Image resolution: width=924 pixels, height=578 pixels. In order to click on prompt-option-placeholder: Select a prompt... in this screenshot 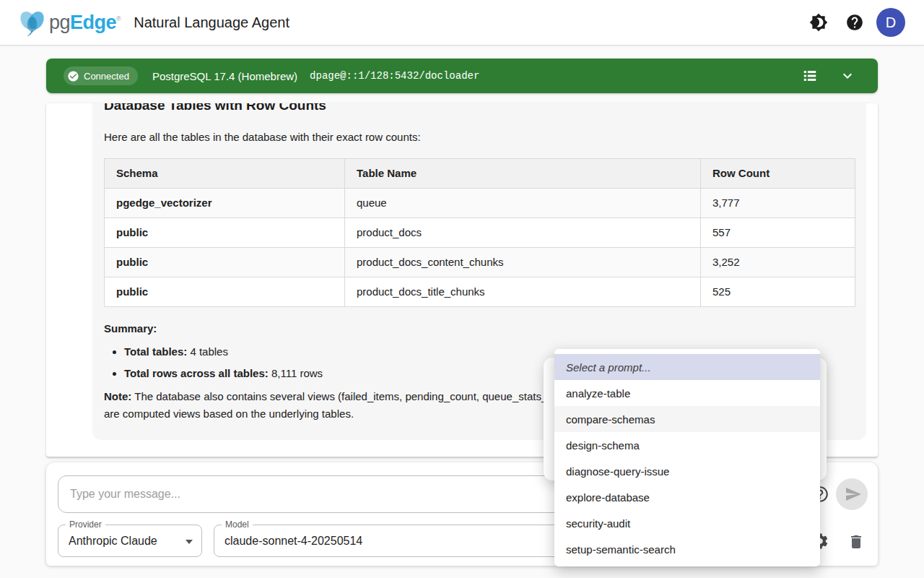, I will do `click(687, 367)`.